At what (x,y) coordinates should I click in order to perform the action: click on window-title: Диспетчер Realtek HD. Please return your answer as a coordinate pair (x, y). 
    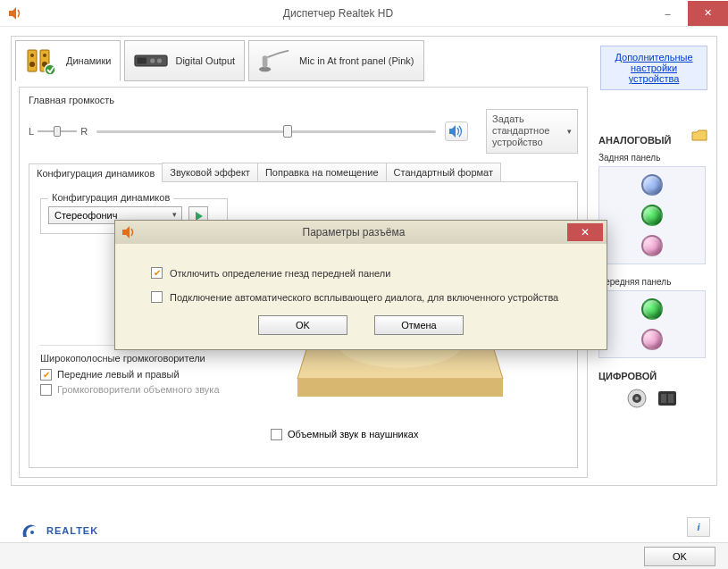
    Looking at the image, I should click on (338, 13).